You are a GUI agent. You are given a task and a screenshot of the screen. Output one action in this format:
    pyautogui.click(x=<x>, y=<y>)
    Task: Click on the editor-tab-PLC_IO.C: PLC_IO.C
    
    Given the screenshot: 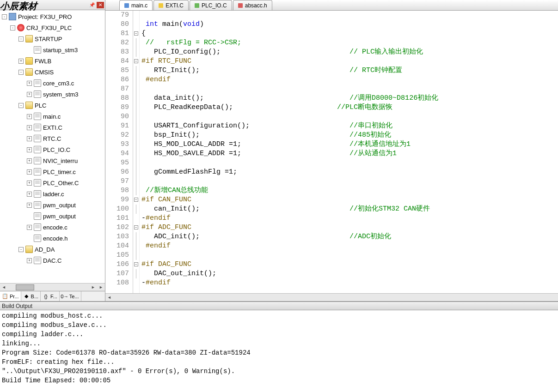 What is the action you would take?
    pyautogui.click(x=211, y=5)
    